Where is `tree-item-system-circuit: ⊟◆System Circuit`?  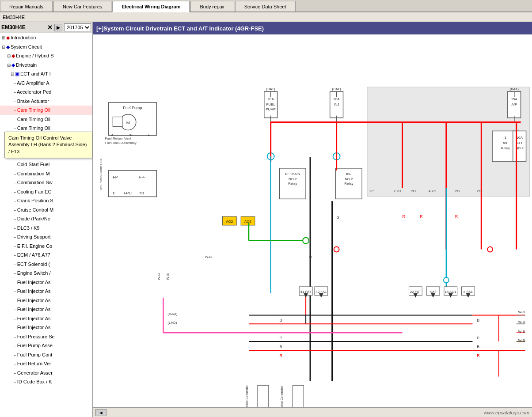 tree-item-system-circuit: ⊟◆System Circuit is located at coordinates (46, 47).